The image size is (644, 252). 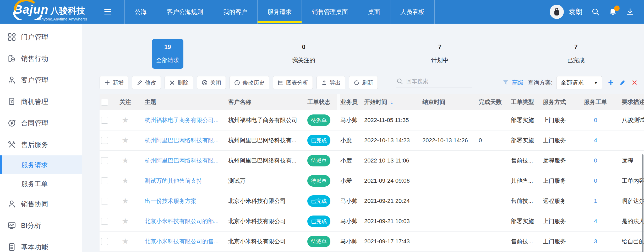 I want to click on subject-link: 北京小米科技有限公司的部..., so click(x=182, y=221).